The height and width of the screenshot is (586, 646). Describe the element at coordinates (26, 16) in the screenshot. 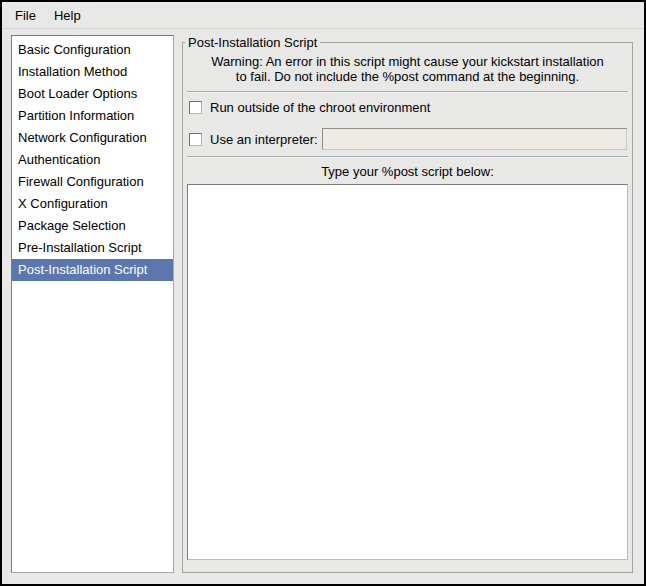

I see `menu-file-label: File` at that location.